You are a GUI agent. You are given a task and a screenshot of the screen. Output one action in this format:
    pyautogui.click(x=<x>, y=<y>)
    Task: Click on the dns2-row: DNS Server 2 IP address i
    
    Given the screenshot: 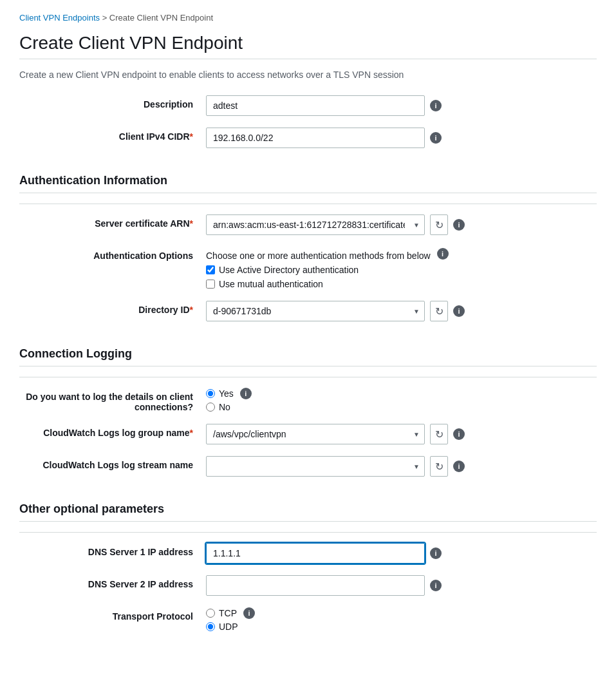 What is the action you would take?
    pyautogui.click(x=308, y=585)
    